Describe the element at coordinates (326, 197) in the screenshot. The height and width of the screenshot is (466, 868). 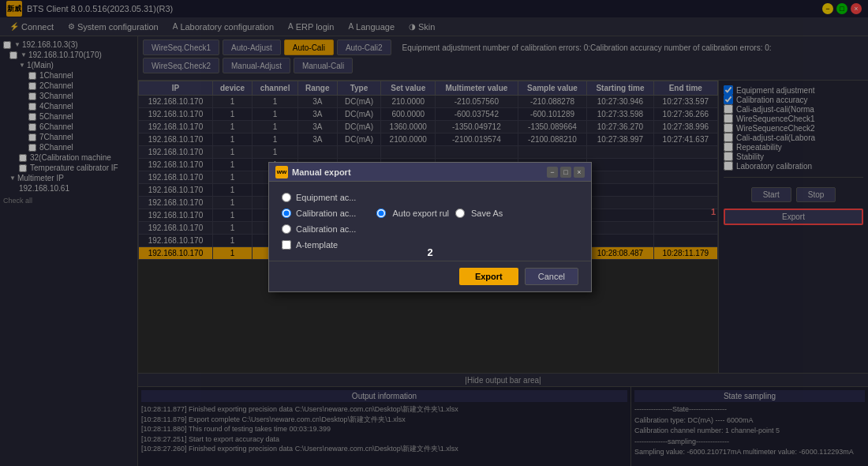
I see `modal-radio-equipment-label: Equipment ac...` at that location.